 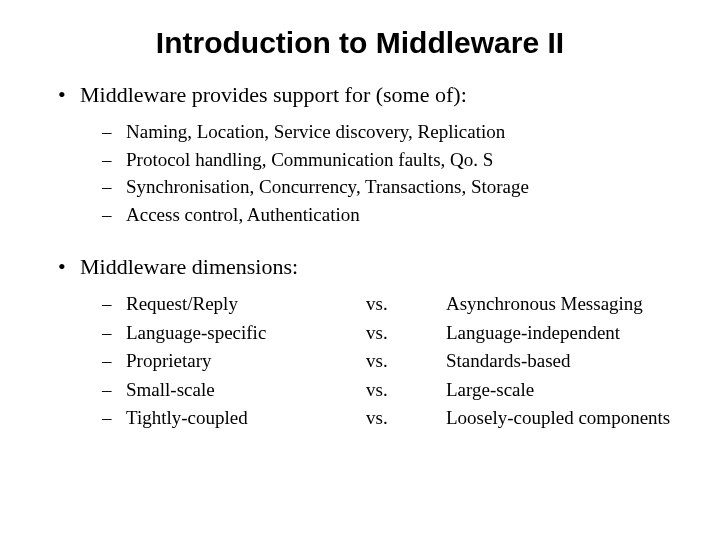 I want to click on list-item: – Protocol handling, Communication fault…, so click(x=396, y=160).